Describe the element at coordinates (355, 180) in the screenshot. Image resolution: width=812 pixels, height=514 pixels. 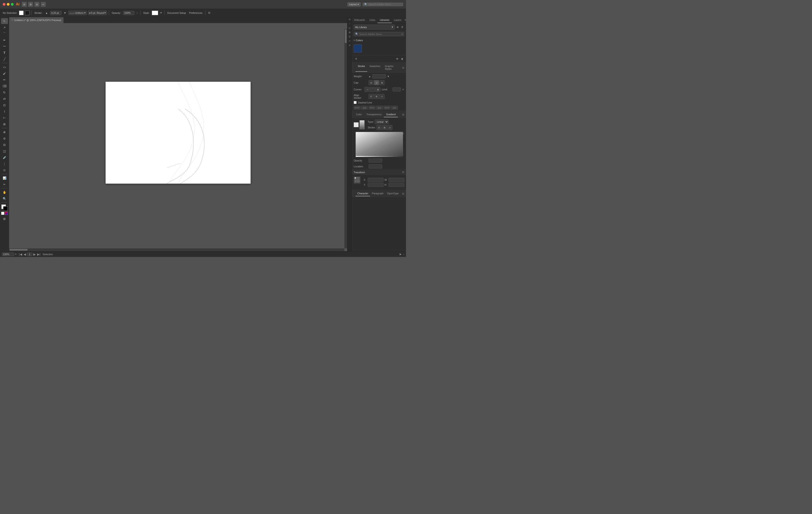
I see `anchor-ml` at that location.